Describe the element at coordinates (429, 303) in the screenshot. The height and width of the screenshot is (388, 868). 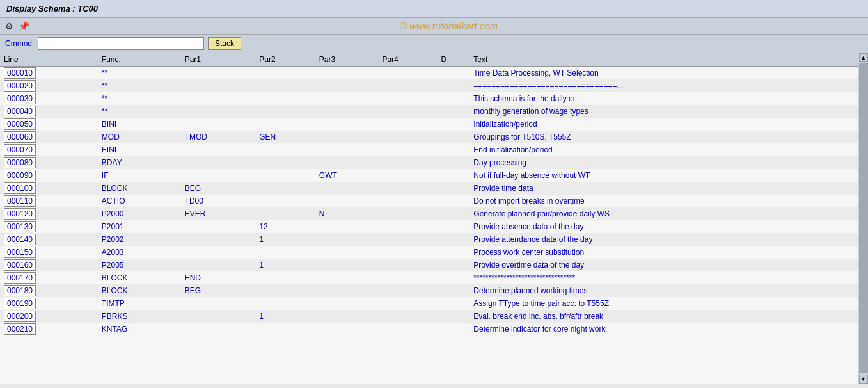
I see `table-row: 000190TIMTPAssign TType to time pair acc…` at that location.